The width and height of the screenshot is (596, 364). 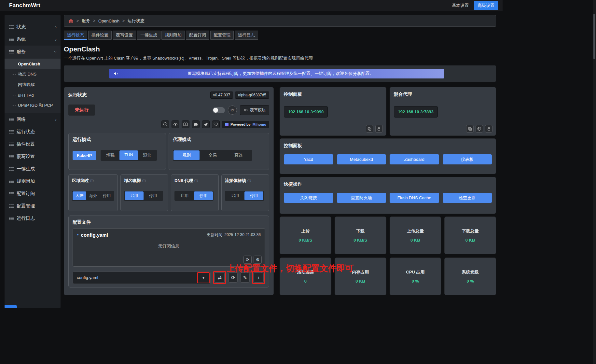 What do you see at coordinates (187, 155) in the screenshot?
I see `proxy-mode-option-rule: 规则` at bounding box center [187, 155].